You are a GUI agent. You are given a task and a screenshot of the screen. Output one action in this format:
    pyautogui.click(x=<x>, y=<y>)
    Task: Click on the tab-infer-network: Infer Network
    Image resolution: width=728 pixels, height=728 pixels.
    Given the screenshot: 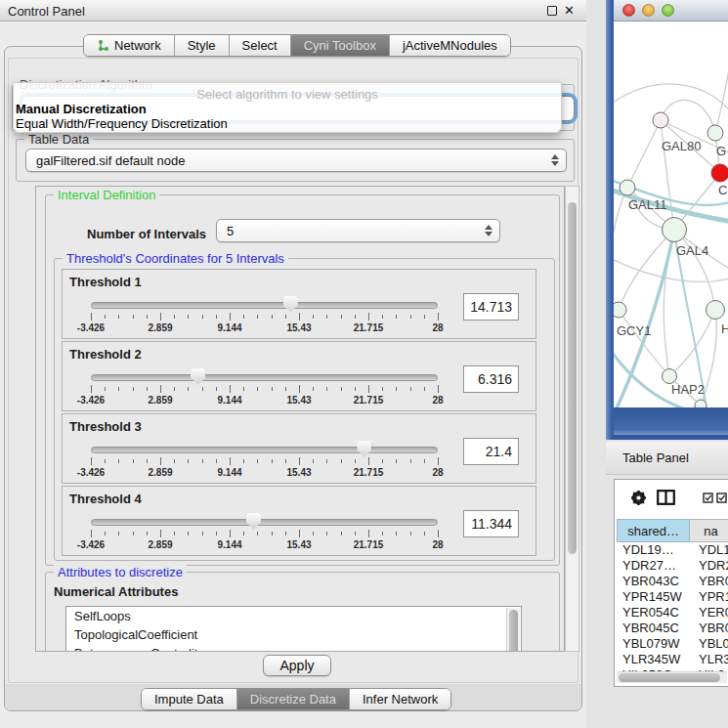 What is the action you would take?
    pyautogui.click(x=401, y=700)
    